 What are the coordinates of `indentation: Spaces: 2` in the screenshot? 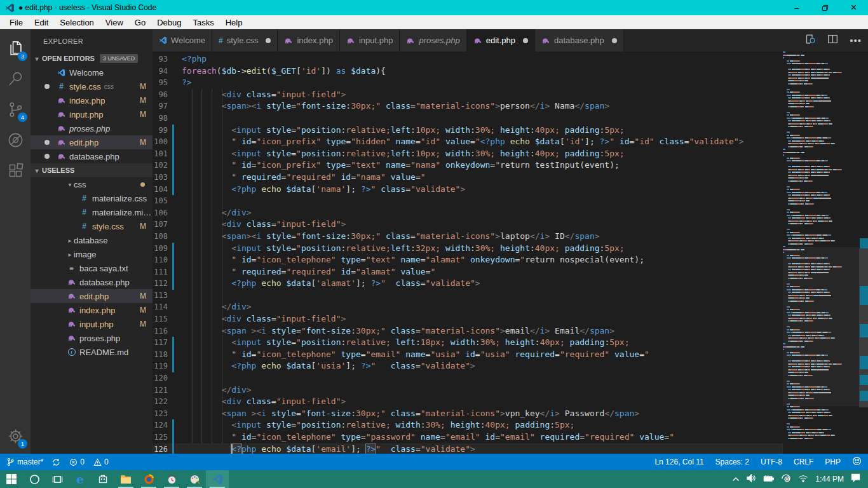 It's located at (732, 462).